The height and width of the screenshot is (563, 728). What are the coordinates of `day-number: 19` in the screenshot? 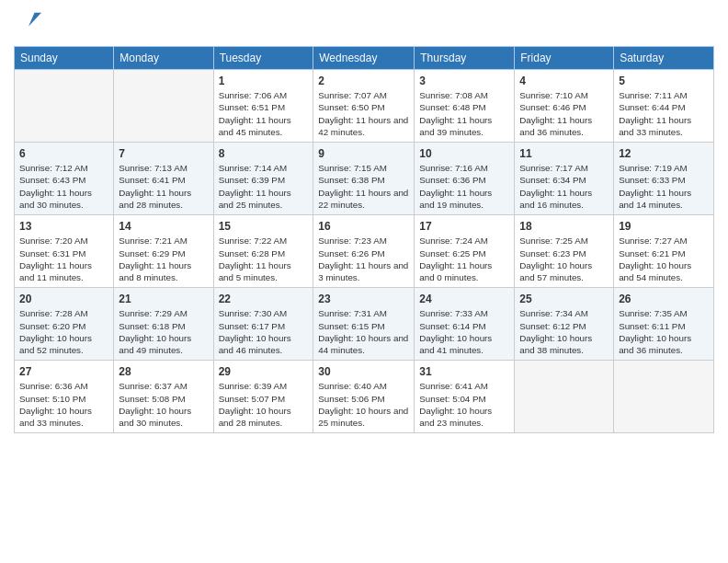 It's located at (664, 226).